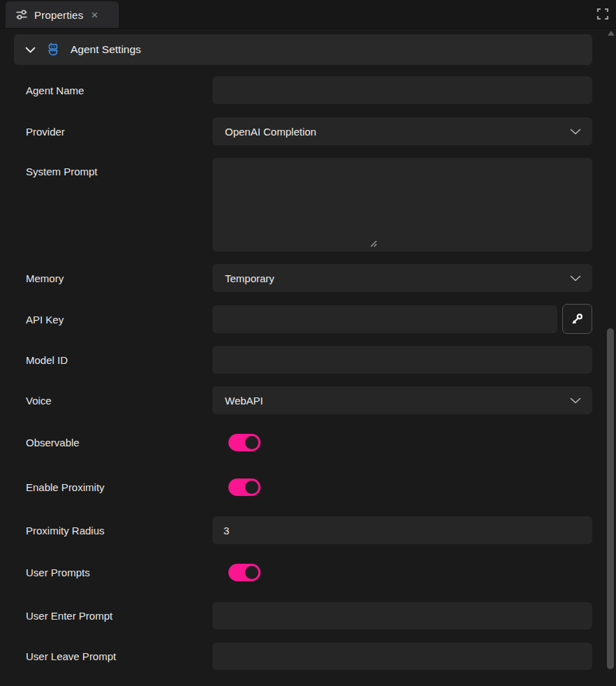 This screenshot has width=616, height=686. What do you see at coordinates (296, 360) in the screenshot?
I see `field-row-model-id: Model ID` at bounding box center [296, 360].